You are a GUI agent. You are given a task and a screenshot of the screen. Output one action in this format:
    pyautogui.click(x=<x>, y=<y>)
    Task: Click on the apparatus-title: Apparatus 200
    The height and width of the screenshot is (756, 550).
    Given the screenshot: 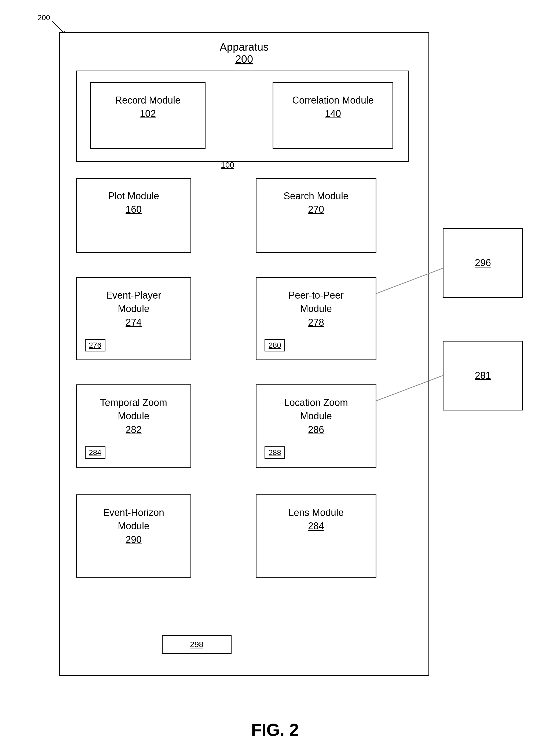 What is the action you would take?
    pyautogui.click(x=244, y=53)
    